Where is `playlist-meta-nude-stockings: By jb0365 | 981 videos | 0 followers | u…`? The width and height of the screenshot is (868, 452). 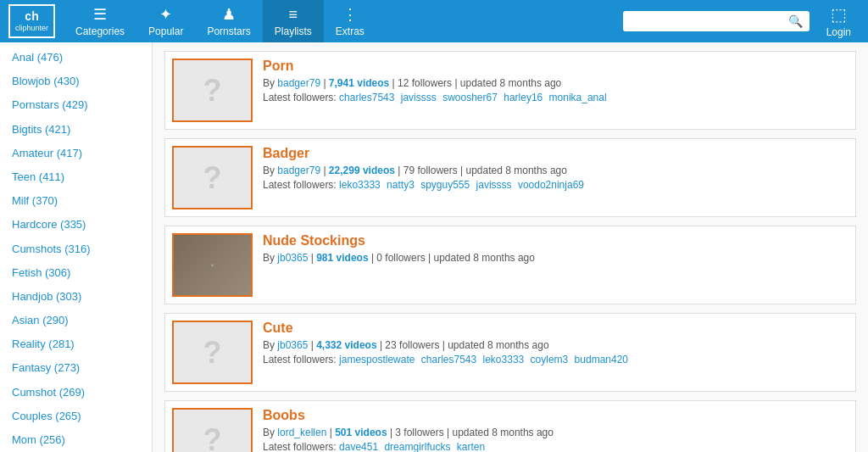 playlist-meta-nude-stockings: By jb0365 | 981 videos | 0 followers | u… is located at coordinates (556, 258).